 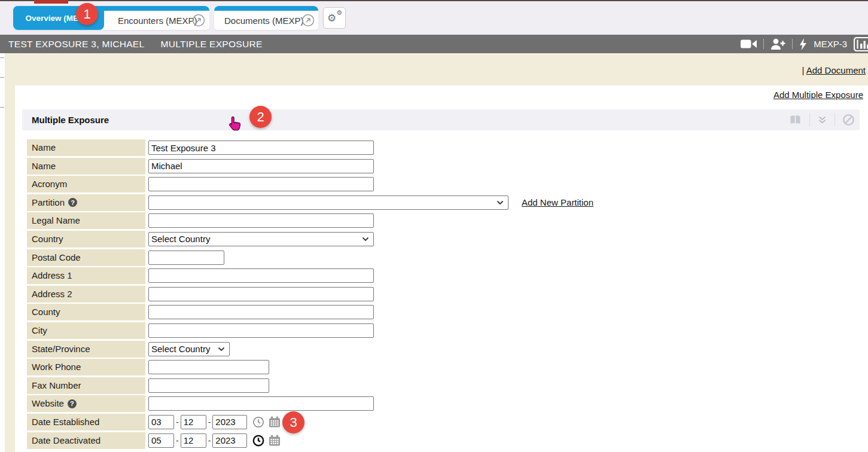 I want to click on form-row-state-province: State/ProvinceSelect Country, so click(x=310, y=349).